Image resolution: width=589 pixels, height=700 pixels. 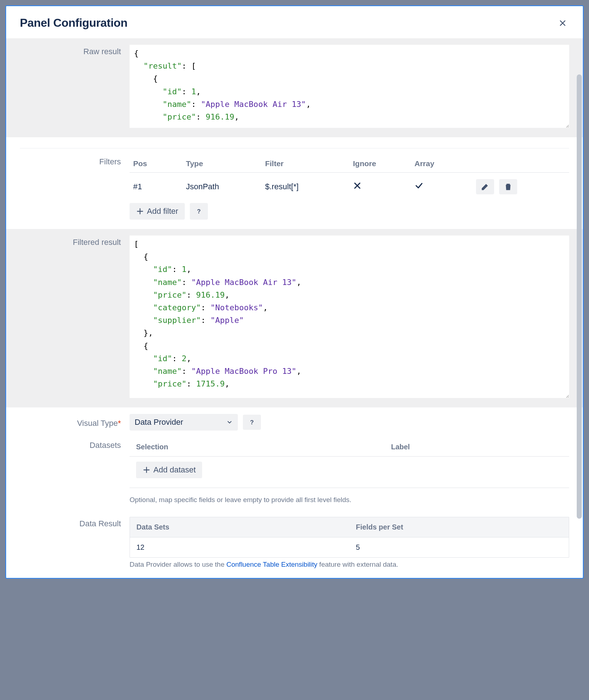 What do you see at coordinates (419, 186) in the screenshot?
I see `check-icon` at bounding box center [419, 186].